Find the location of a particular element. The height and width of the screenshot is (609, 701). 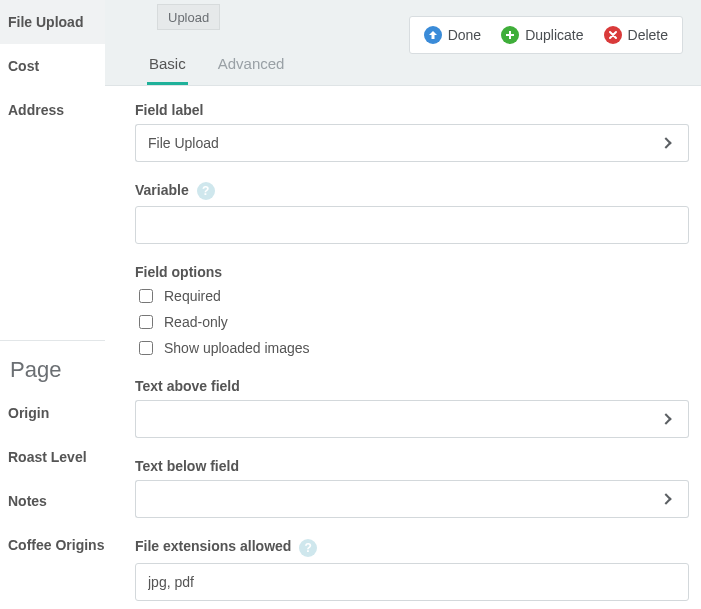

input-text-below is located at coordinates (389, 499).